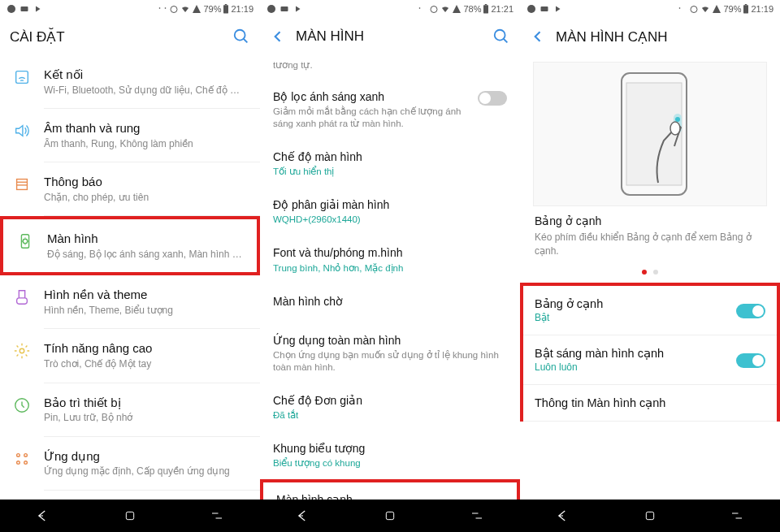 The height and width of the screenshot is (532, 780). I want to click on alarm-icon, so click(434, 9).